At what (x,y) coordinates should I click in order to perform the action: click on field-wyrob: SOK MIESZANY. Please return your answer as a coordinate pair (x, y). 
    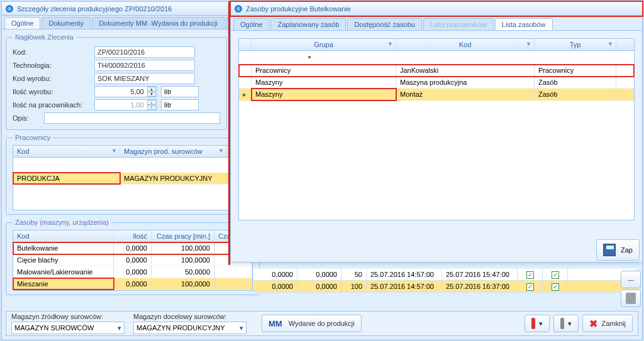
    Looking at the image, I should click on (145, 78).